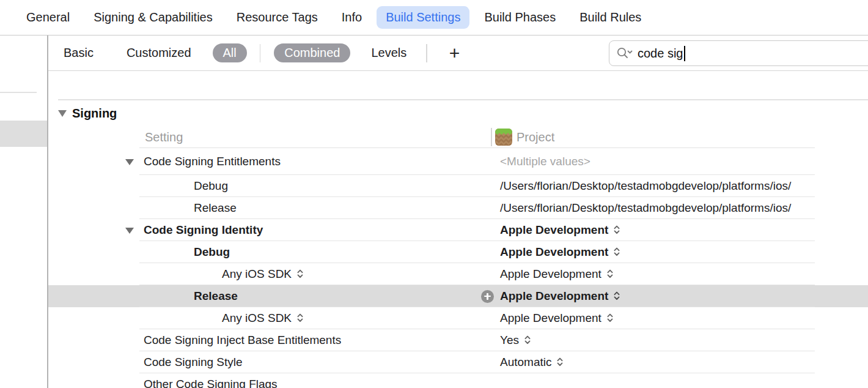 Image resolution: width=868 pixels, height=388 pixels. Describe the element at coordinates (610, 17) in the screenshot. I see `tab-build-rules: Build Rules` at that location.